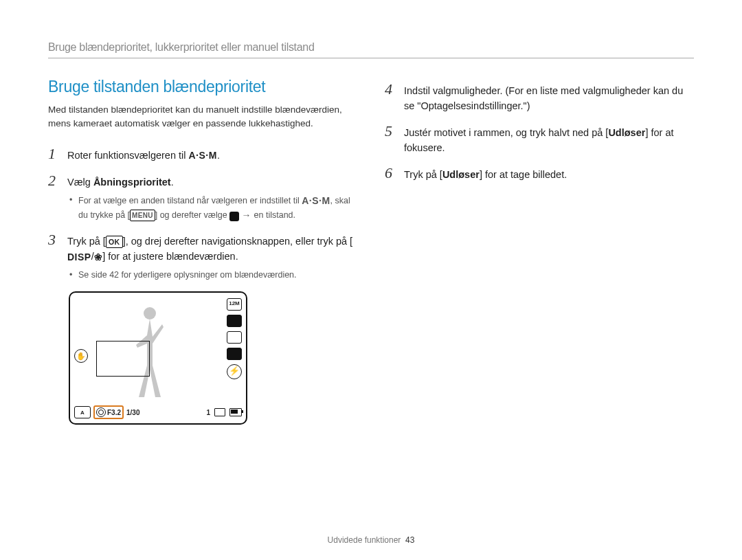  What do you see at coordinates (212, 198) in the screenshot?
I see `step-body: Vælg Åbningsprioritet.For at vælge en an…` at bounding box center [212, 198].